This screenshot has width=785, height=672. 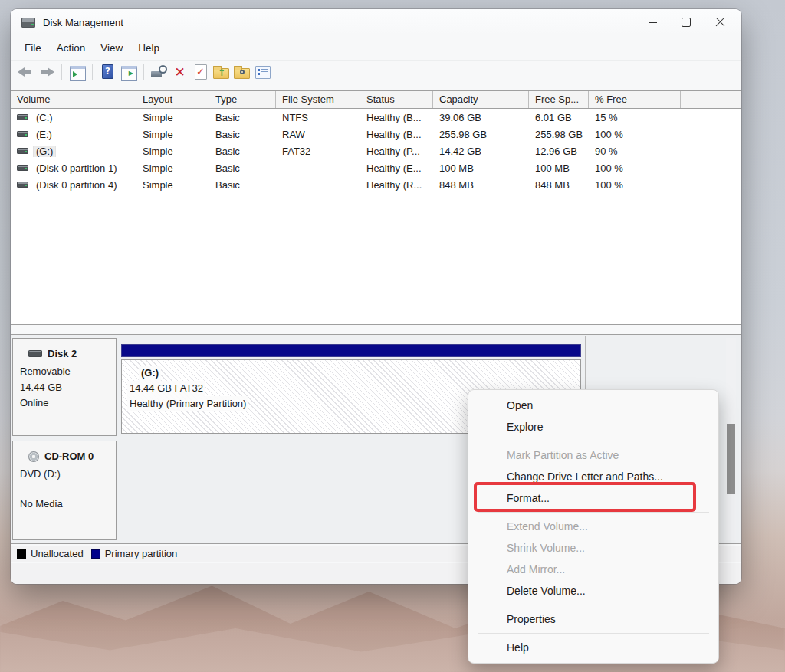 I want to click on back-icon, so click(x=26, y=72).